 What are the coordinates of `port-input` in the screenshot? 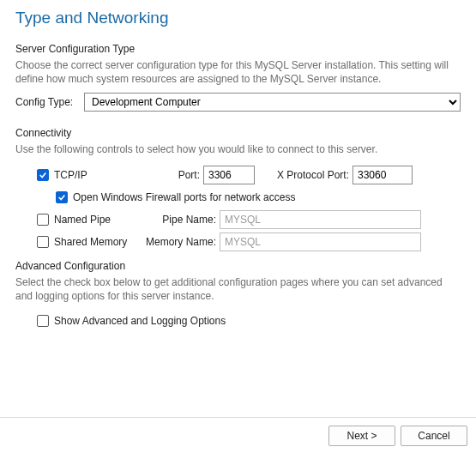 It's located at (229, 175).